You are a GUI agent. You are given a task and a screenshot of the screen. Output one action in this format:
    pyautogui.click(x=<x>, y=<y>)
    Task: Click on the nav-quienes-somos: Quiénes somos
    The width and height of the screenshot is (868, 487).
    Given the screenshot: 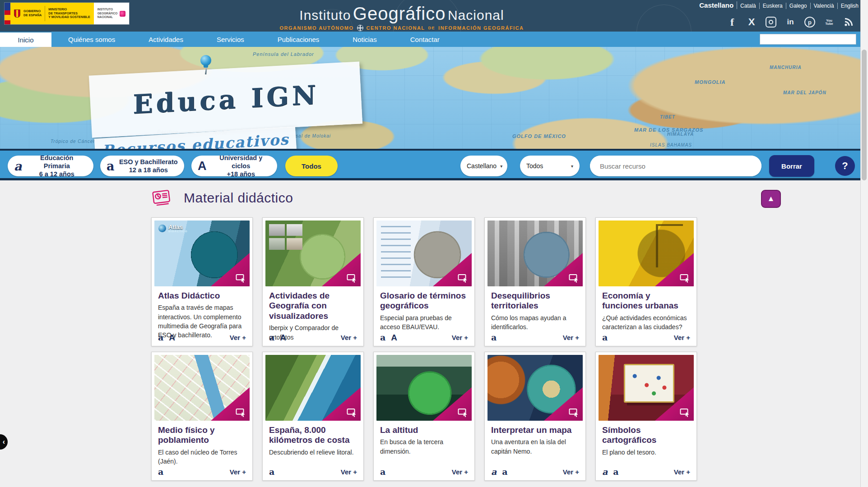 What is the action you would take?
    pyautogui.click(x=92, y=39)
    